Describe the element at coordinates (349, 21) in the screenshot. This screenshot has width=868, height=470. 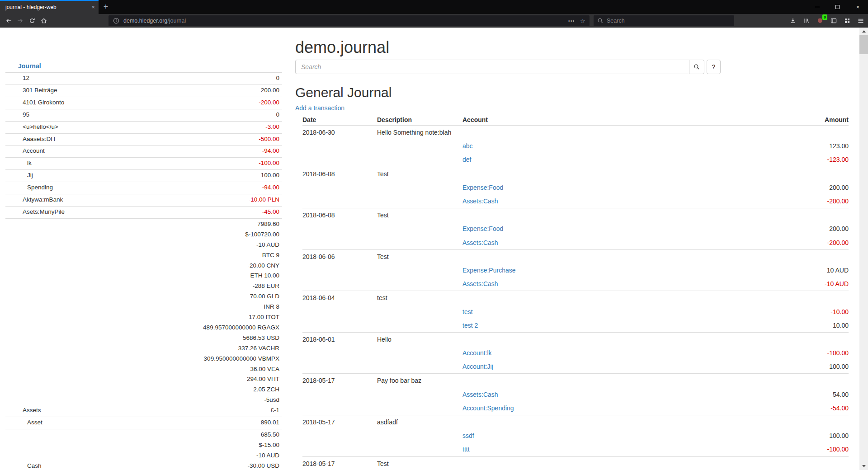
I see `url-bar: demo.hledger.org/journal ••• ☆` at that location.